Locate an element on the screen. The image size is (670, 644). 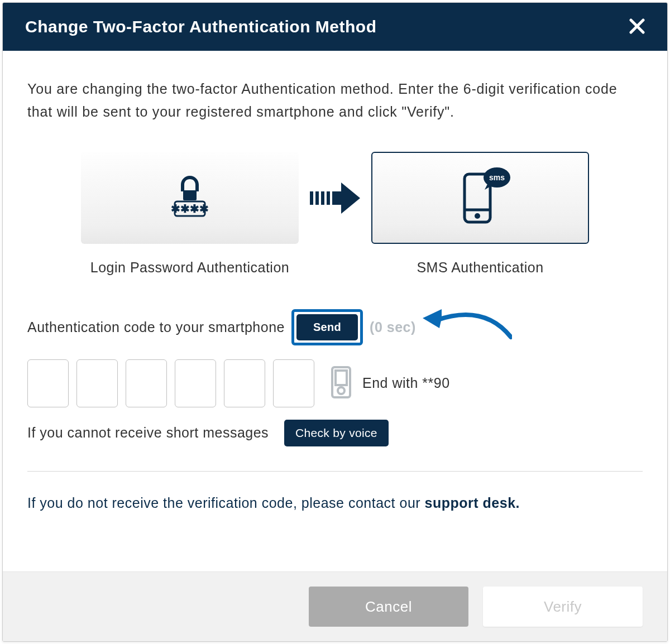
smartphone-sms-icon: sms is located at coordinates (480, 198).